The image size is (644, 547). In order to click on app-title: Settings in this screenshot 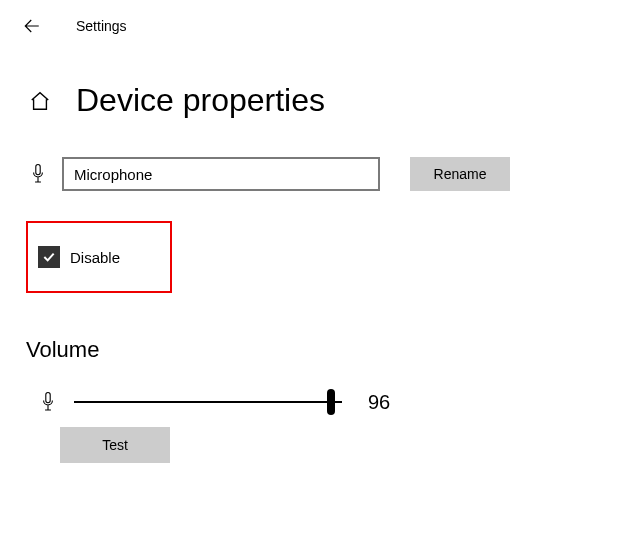, I will do `click(102, 26)`.